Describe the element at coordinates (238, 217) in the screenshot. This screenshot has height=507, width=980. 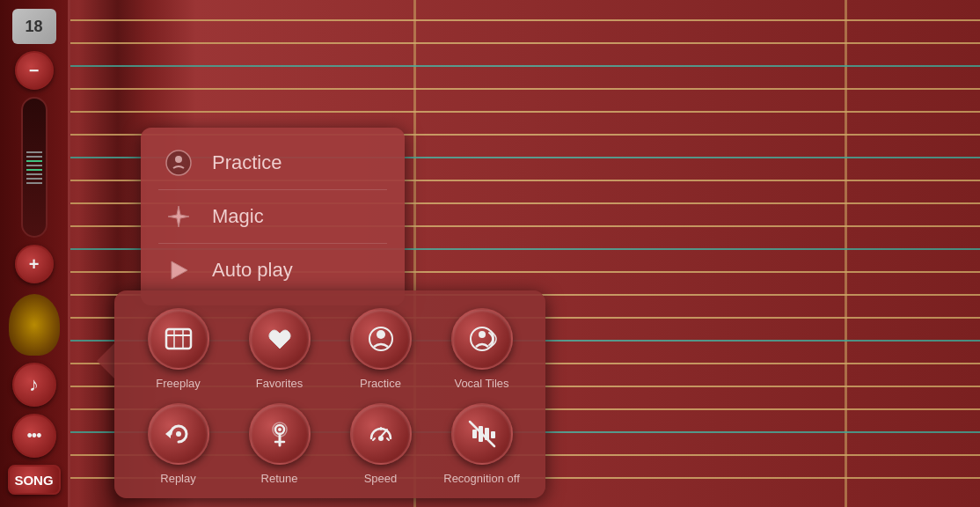
I see `magic-mode-label: Magic` at that location.